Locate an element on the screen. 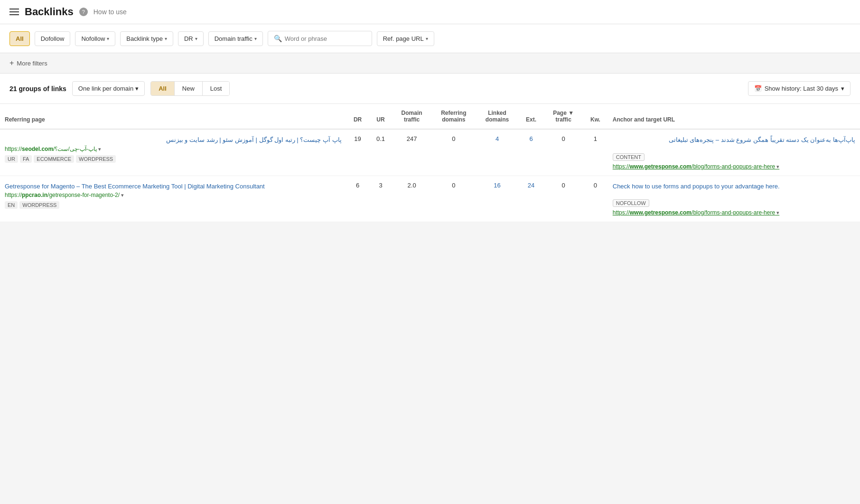 The image size is (860, 504). table-row: Getresponse for Magento – The Best Ecomm… is located at coordinates (430, 199).